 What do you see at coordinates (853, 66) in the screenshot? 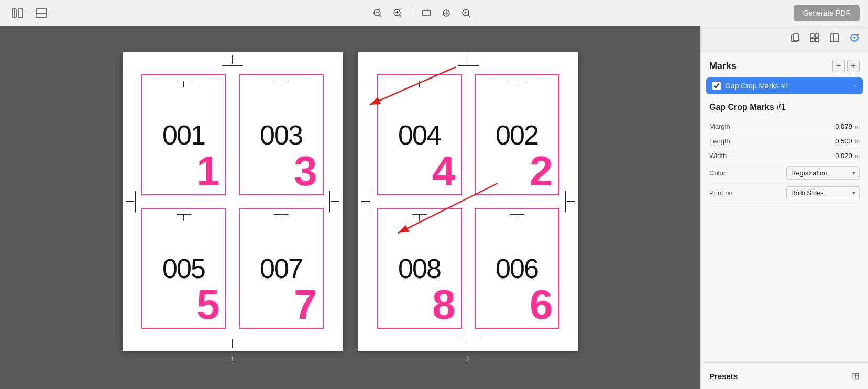
I see `marks-plus-btn: +` at bounding box center [853, 66].